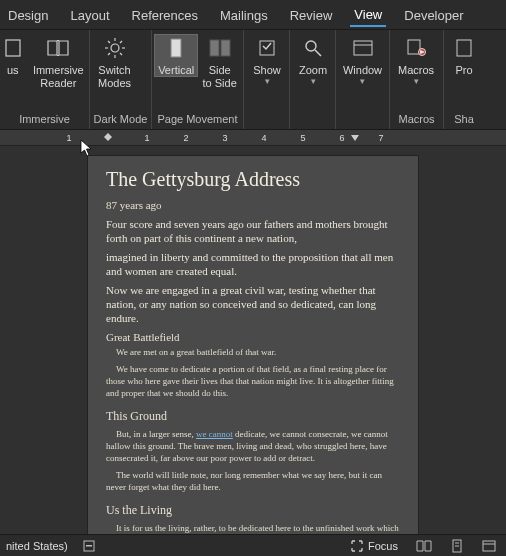 The height and width of the screenshot is (556, 506). What do you see at coordinates (253, 381) in the screenshot?
I see `paragraph: We have come to dedicate a portion of th…` at bounding box center [253, 381].